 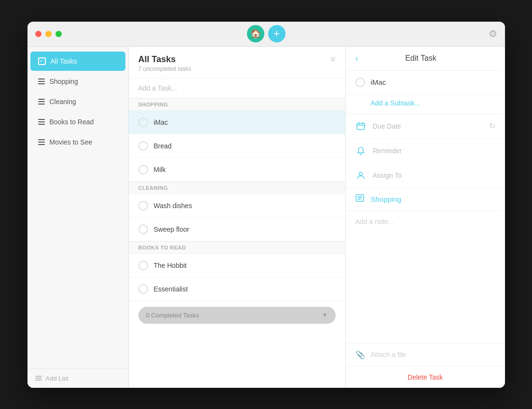 I want to click on sidebar-item-books-to-read: Books to Read, so click(x=78, y=122).